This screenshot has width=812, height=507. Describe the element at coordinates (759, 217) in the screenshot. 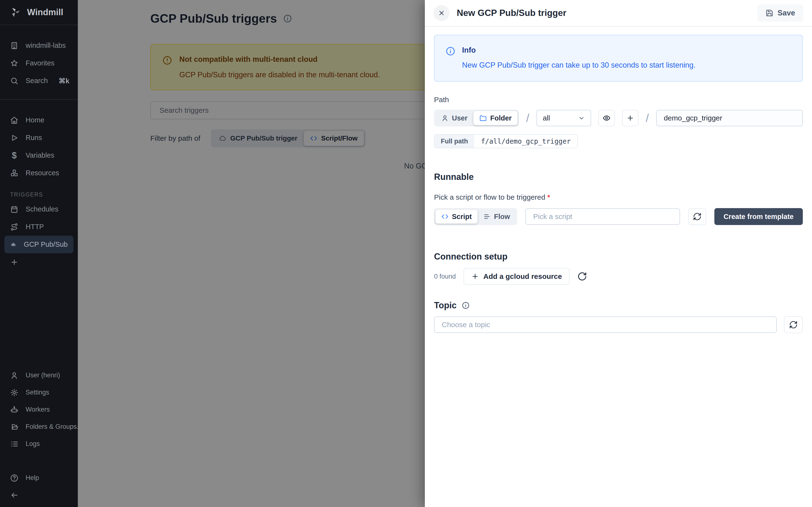

I see `create-from-template-button: Create from template` at that location.